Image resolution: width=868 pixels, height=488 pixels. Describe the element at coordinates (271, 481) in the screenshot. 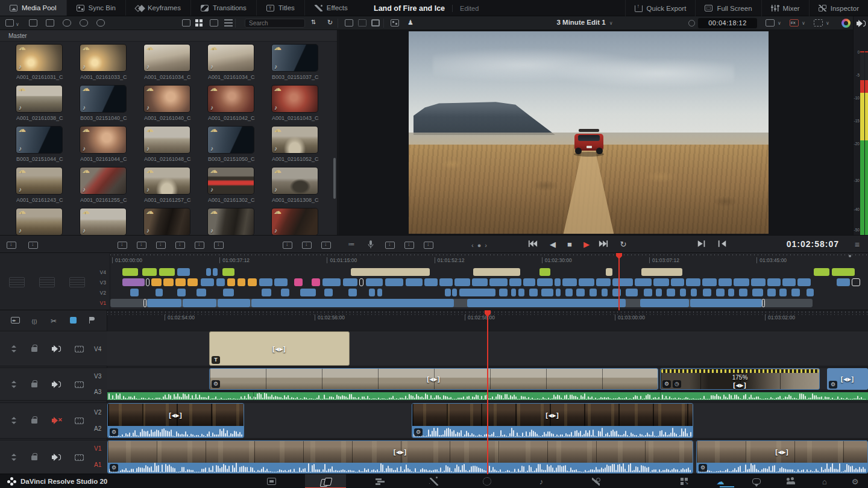

I see `page-media` at that location.